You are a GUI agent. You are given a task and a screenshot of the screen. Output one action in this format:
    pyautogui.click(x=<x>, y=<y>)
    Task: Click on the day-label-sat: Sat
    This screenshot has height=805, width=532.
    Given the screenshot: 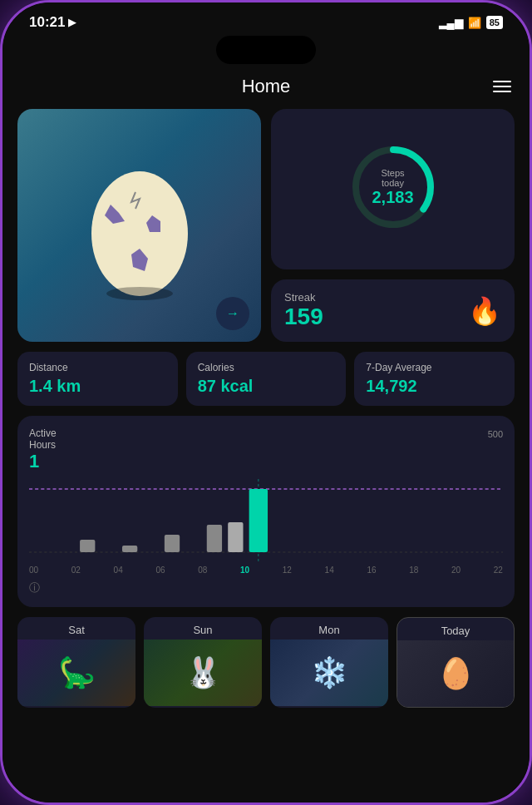 What is the action you would take?
    pyautogui.click(x=76, y=629)
    